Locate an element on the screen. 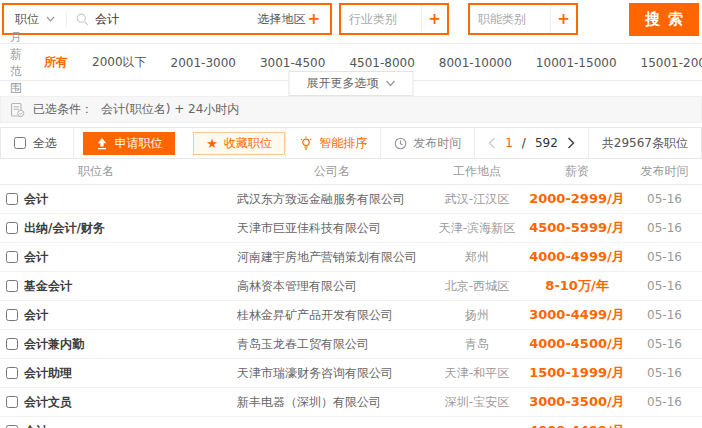  job-location: 郑州 is located at coordinates (477, 258).